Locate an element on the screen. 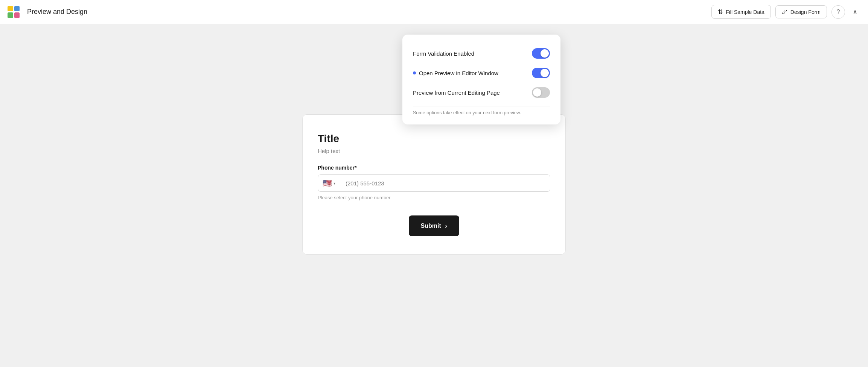 This screenshot has width=868, height=367. fill-sample-label: Fill Sample Data is located at coordinates (745, 12).